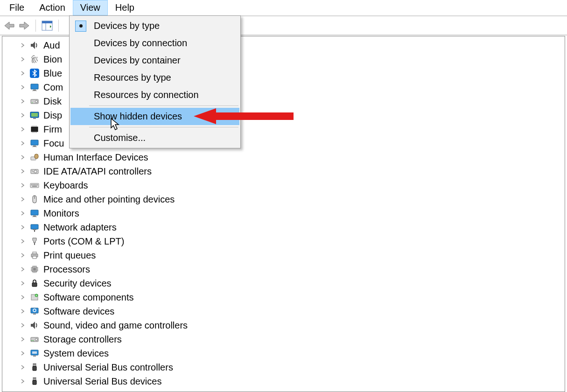 The height and width of the screenshot is (392, 567). Describe the element at coordinates (35, 227) in the screenshot. I see `network-icon` at that location.